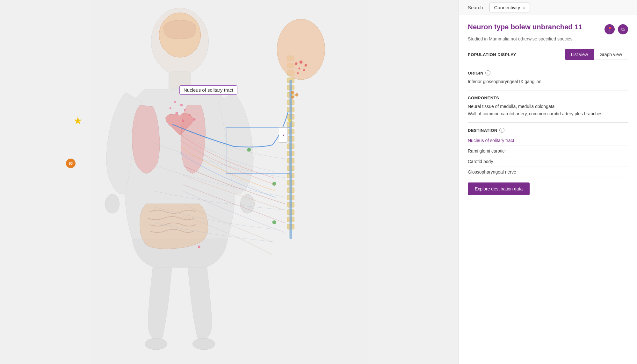  I want to click on star-marker: ★, so click(78, 121).